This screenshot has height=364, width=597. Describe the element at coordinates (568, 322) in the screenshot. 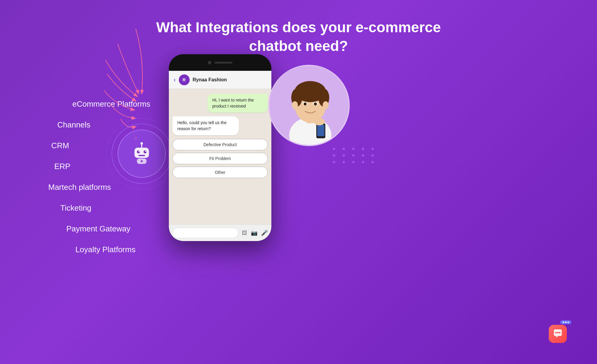

I see `dot3` at that location.